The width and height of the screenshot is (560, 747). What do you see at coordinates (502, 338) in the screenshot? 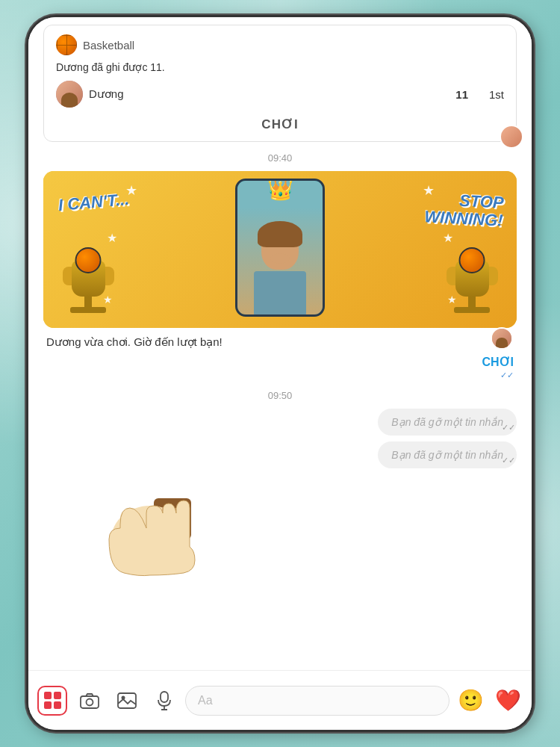
I see `win-avatar-corner` at bounding box center [502, 338].